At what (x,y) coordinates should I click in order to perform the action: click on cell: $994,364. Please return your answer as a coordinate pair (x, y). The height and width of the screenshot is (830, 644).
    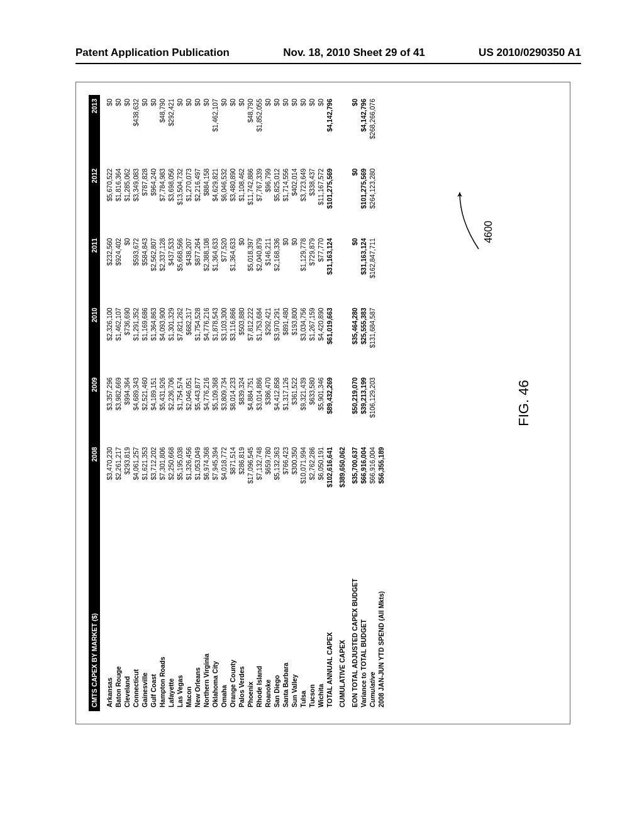
    Looking at the image, I should click on (127, 409).